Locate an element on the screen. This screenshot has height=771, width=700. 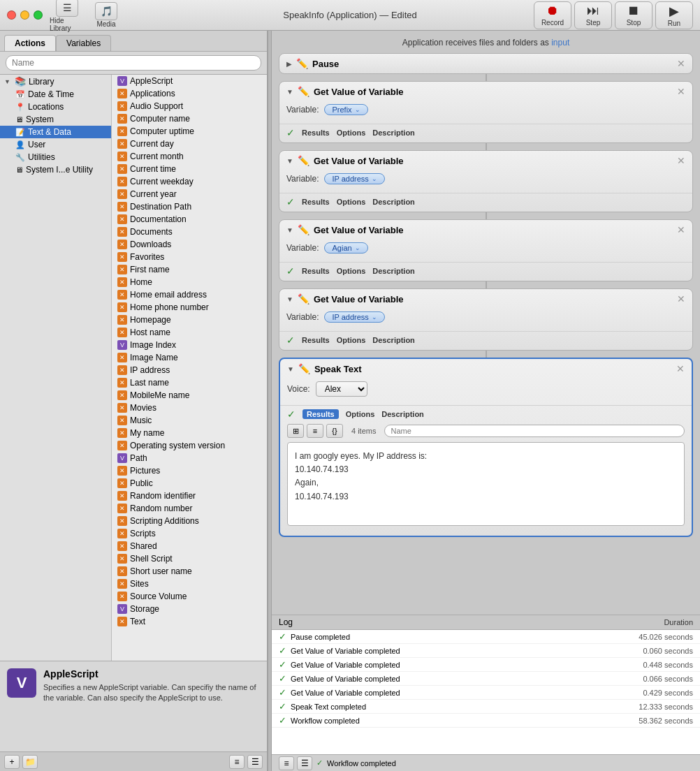
var-pill-4: IP address ⌄ is located at coordinates (354, 317).